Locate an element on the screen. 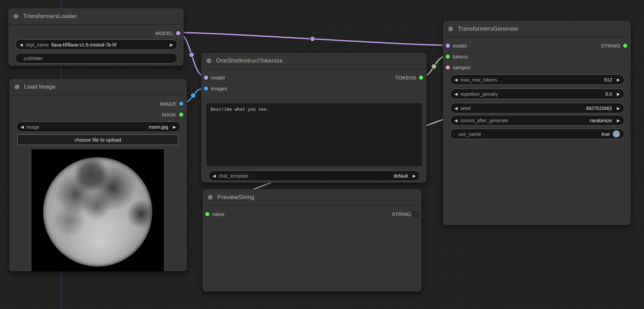  moon-graphic is located at coordinates (98, 212).